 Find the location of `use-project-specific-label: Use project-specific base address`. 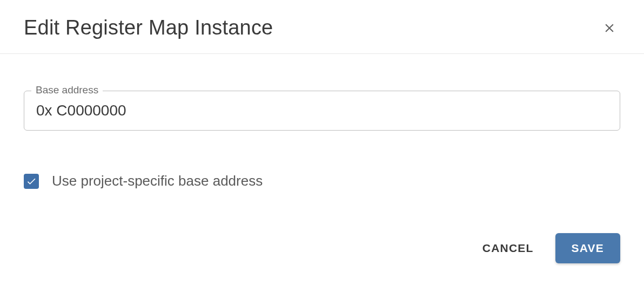

use-project-specific-label: Use project-specific base address is located at coordinates (157, 181).